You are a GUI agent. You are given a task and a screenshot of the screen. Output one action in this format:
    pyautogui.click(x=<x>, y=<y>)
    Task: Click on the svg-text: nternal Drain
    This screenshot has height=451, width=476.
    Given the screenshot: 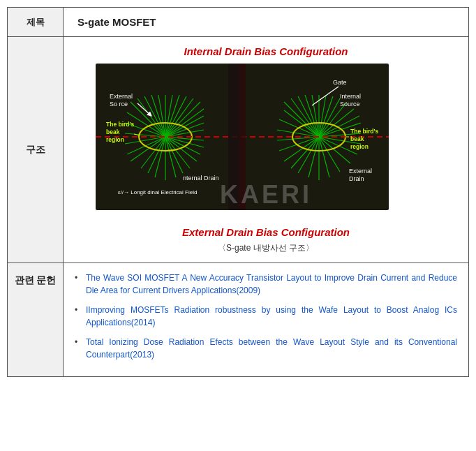 What is the action you would take?
    pyautogui.click(x=201, y=178)
    